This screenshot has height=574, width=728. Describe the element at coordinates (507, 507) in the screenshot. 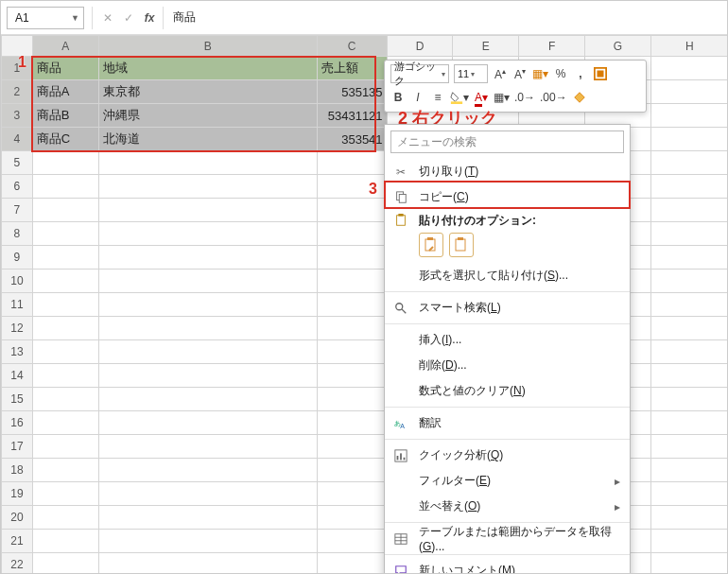

I see `ctx-sort: 並べ替え(O) ▸` at that location.